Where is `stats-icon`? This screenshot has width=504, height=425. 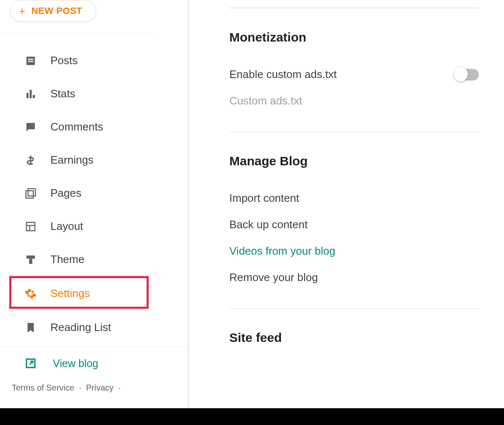 stats-icon is located at coordinates (31, 94).